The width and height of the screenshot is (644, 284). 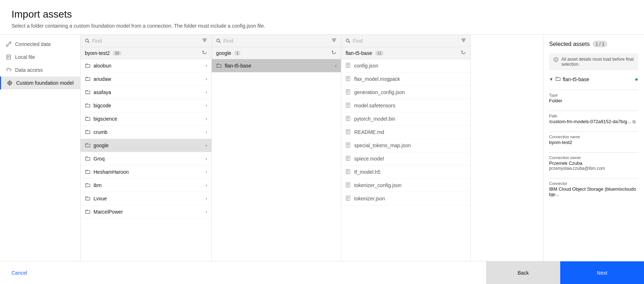 I want to click on sidebar-item-local-file: Local file, so click(x=40, y=57).